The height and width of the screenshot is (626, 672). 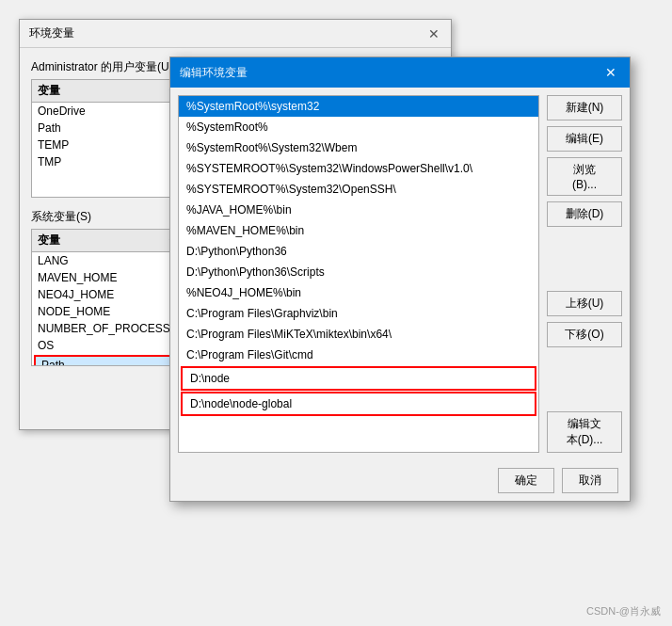 I want to click on edit-buttons-spacer, so click(x=584, y=259).